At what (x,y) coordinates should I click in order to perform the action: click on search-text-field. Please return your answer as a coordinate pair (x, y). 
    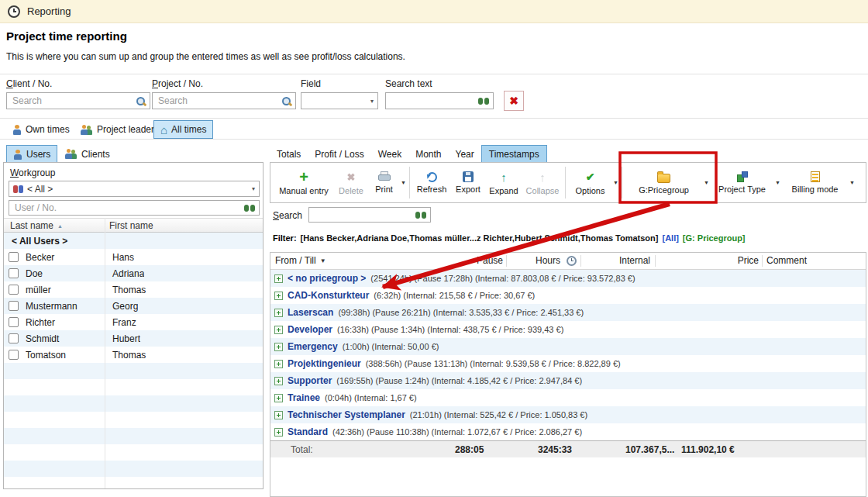
    Looking at the image, I should click on (439, 101).